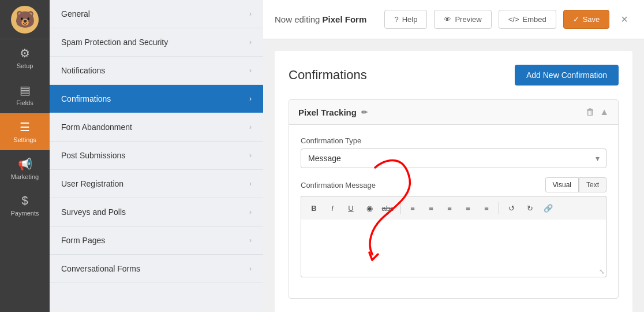 This screenshot has width=644, height=312. What do you see at coordinates (454, 185) in the screenshot?
I see `message-label-row: Confirmation Message Visual Text` at bounding box center [454, 185].